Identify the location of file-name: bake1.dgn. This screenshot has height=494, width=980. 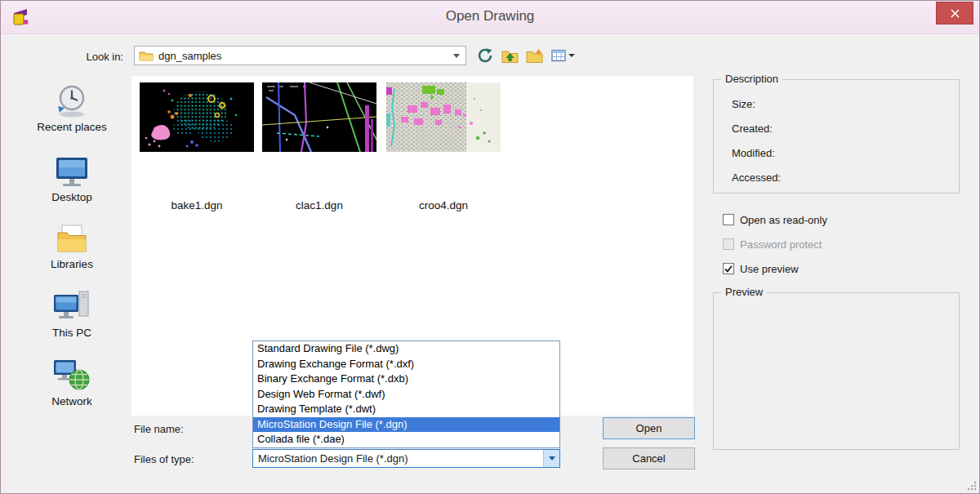
(197, 206).